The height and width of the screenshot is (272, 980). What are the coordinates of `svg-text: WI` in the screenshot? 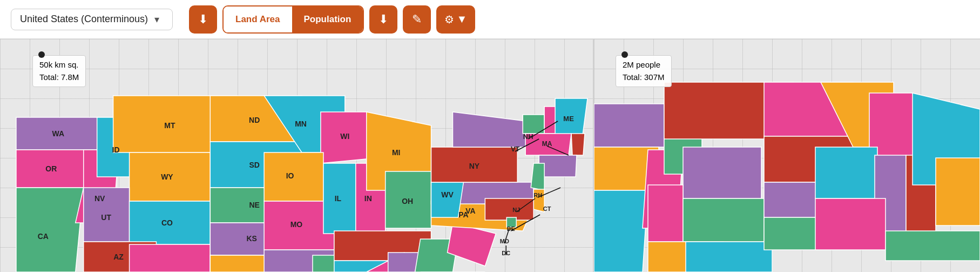 It's located at (344, 136).